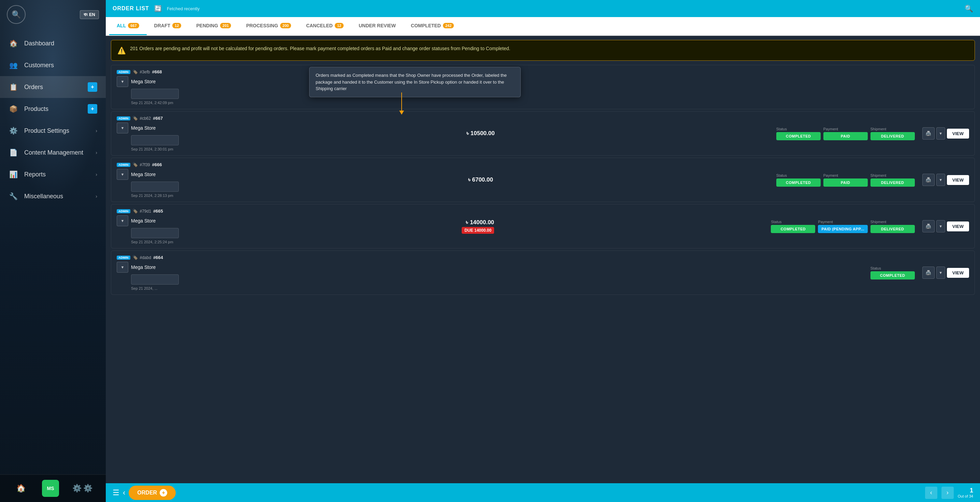 The image size is (980, 502). I want to click on sidebar-item-product-settings: ⚙️ Product Settings ›, so click(53, 131).